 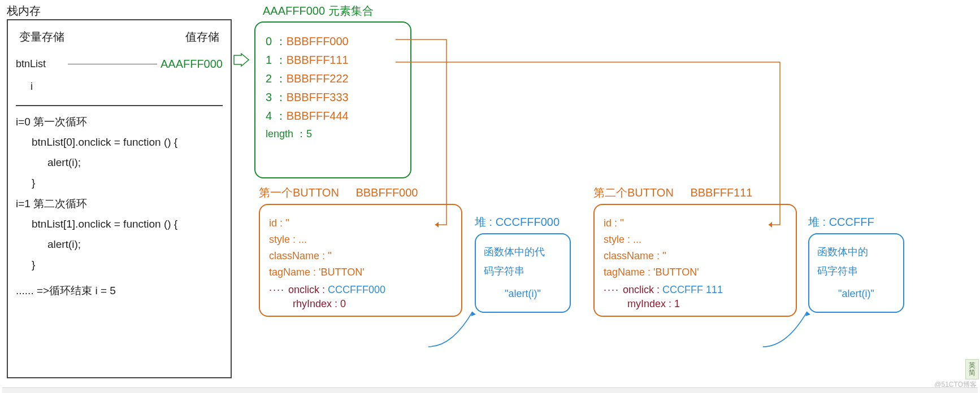 I want to click on heap2-box: 函数体中的 码字符串 "alert(i)", so click(x=856, y=273).